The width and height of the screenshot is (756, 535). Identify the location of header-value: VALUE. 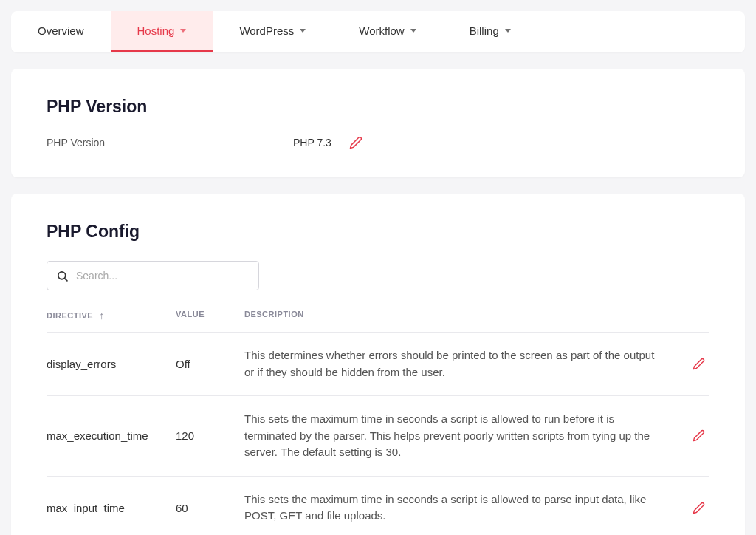
(210, 316).